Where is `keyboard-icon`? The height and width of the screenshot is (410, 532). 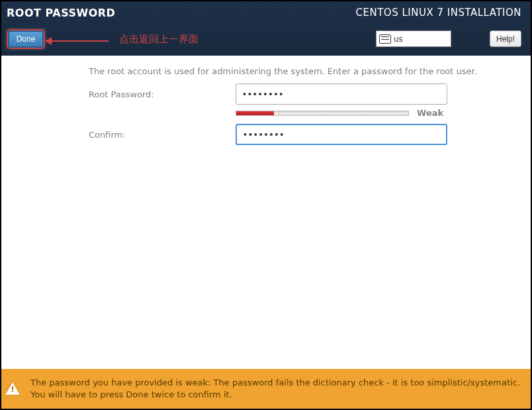
keyboard-icon is located at coordinates (385, 39).